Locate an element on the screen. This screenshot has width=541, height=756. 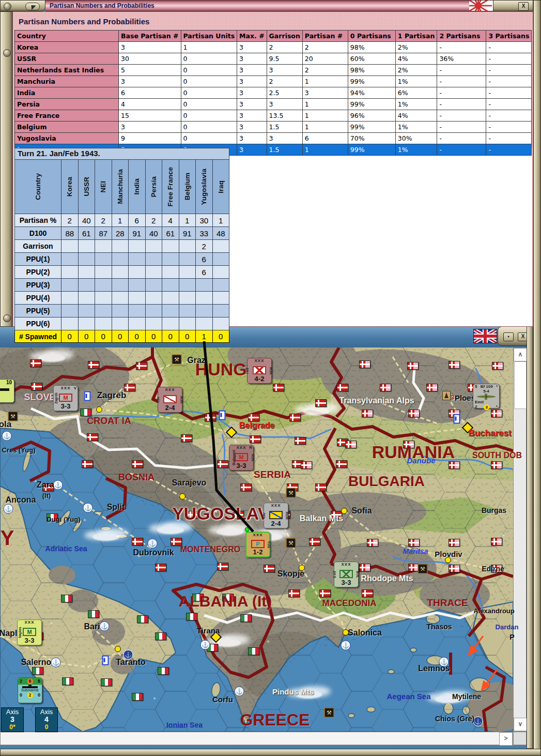
bf109-air-unit: 5Bf 109*5-4Emil23* is located at coordinates (486, 396).